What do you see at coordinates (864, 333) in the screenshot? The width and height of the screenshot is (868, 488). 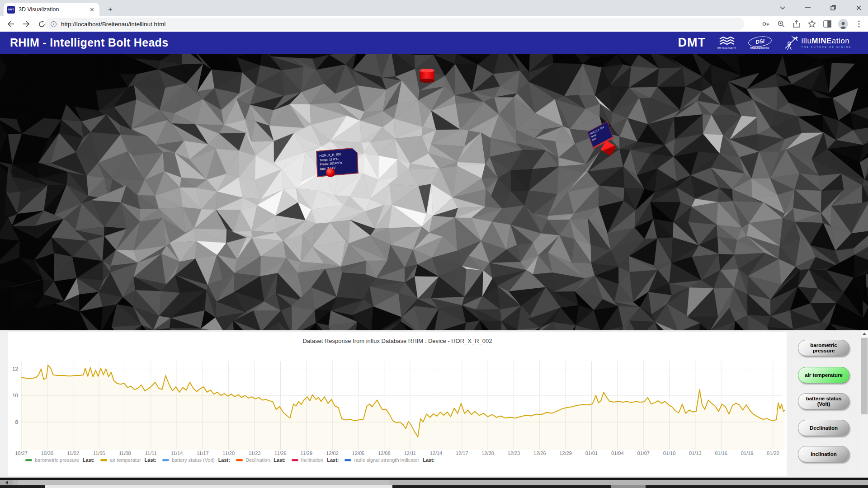 I see `scroll-up-arrow` at bounding box center [864, 333].